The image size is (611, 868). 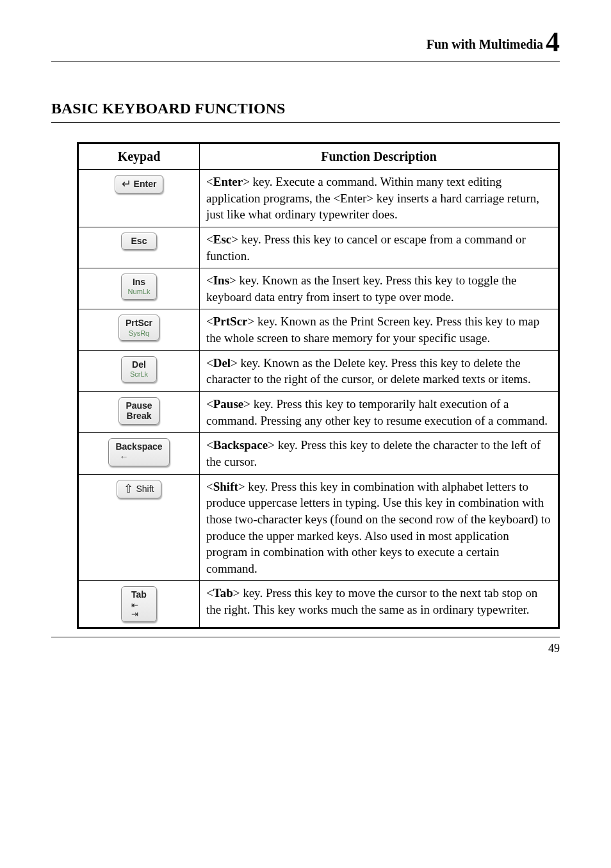 I want to click on key-description: > key. Known as the Print Screen key. Pr…, so click(x=373, y=329).